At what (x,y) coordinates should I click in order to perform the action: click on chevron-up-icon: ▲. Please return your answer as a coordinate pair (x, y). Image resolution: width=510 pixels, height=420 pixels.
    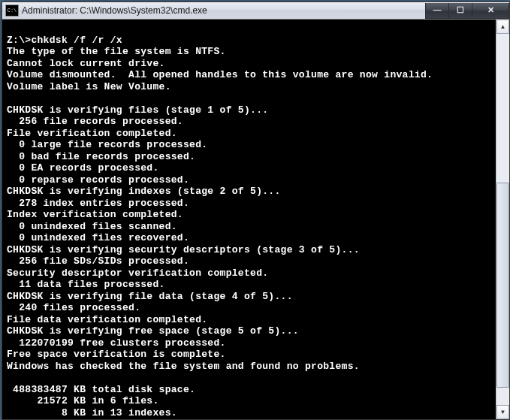
    Looking at the image, I should click on (503, 27).